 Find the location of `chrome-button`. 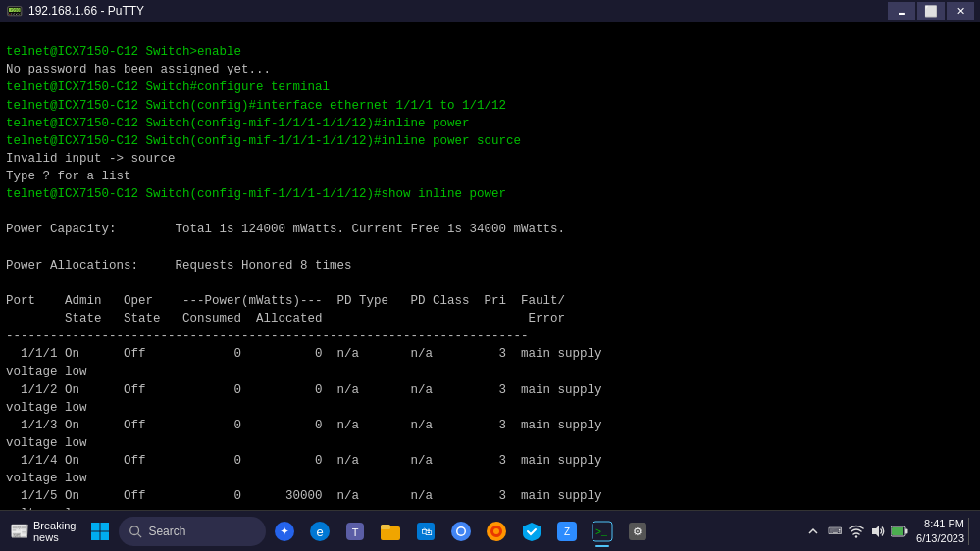

chrome-button is located at coordinates (461, 531).